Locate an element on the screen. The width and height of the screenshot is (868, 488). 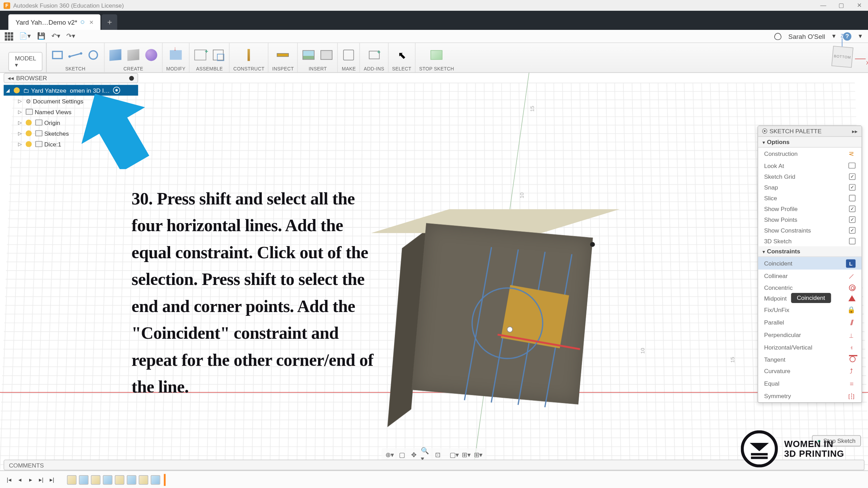
constraint-fix: Fix/UnFix🔒 is located at coordinates (810, 310).